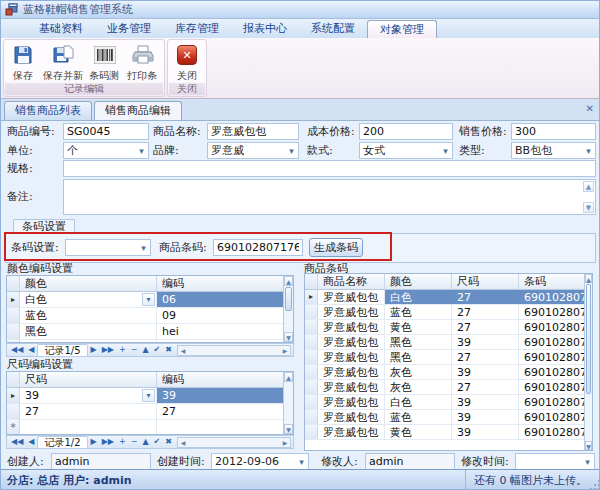 This screenshot has width=600, height=490. I want to click on barcode-settings-tab: 条码设置, so click(44, 226).